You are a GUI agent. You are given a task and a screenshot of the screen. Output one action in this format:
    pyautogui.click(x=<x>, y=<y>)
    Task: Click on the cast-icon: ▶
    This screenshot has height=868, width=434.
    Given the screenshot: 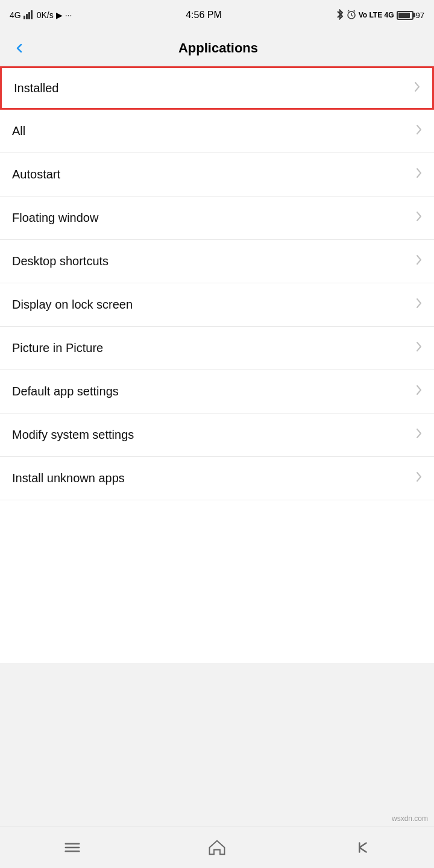 What is the action you would take?
    pyautogui.click(x=59, y=15)
    